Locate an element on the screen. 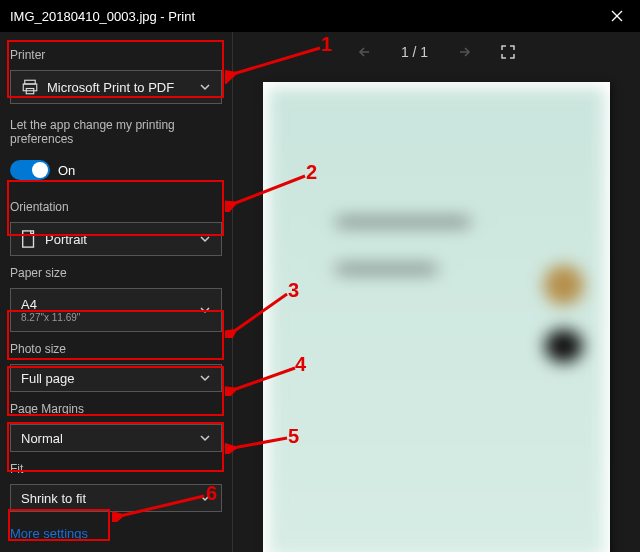 The image size is (640, 552). paper-size-label: Paper size is located at coordinates (116, 273).